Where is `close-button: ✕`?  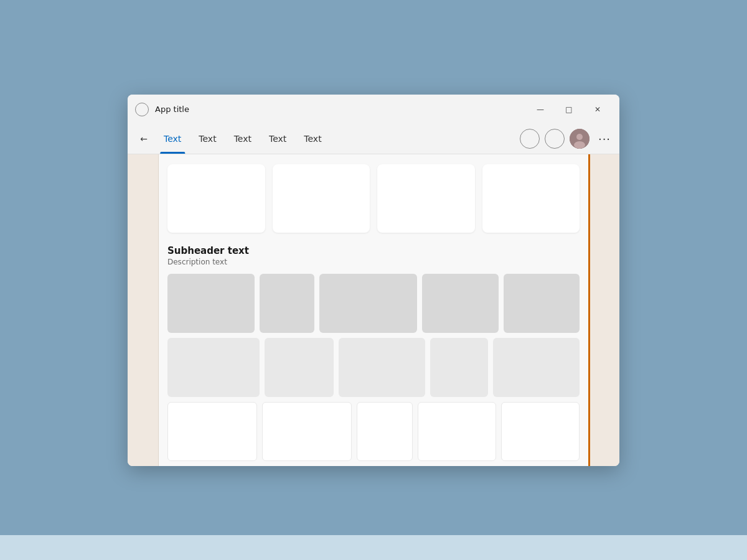 close-button: ✕ is located at coordinates (598, 110).